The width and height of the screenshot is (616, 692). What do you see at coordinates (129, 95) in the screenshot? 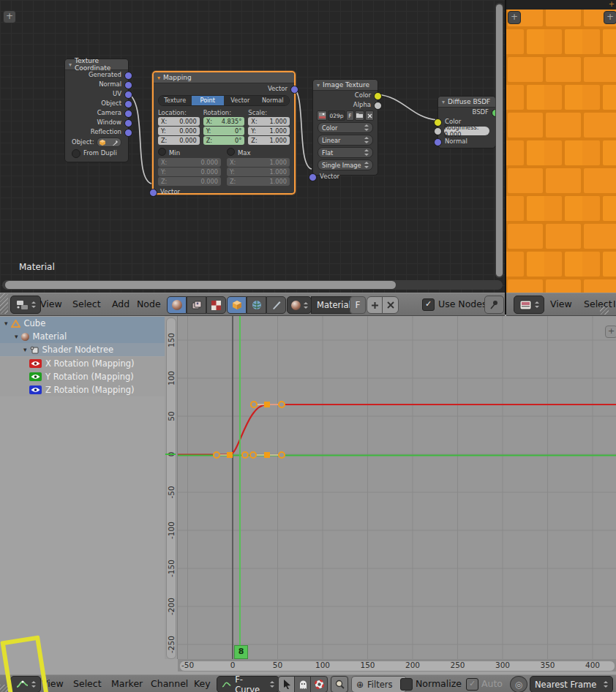
I see `socket-uv-output` at bounding box center [129, 95].